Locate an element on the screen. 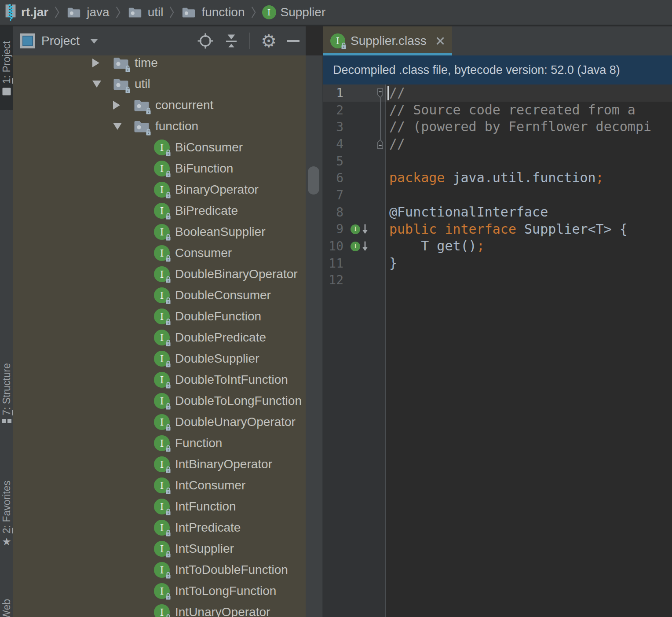  stripe-tab-label: 7: Structure is located at coordinates (7, 389).